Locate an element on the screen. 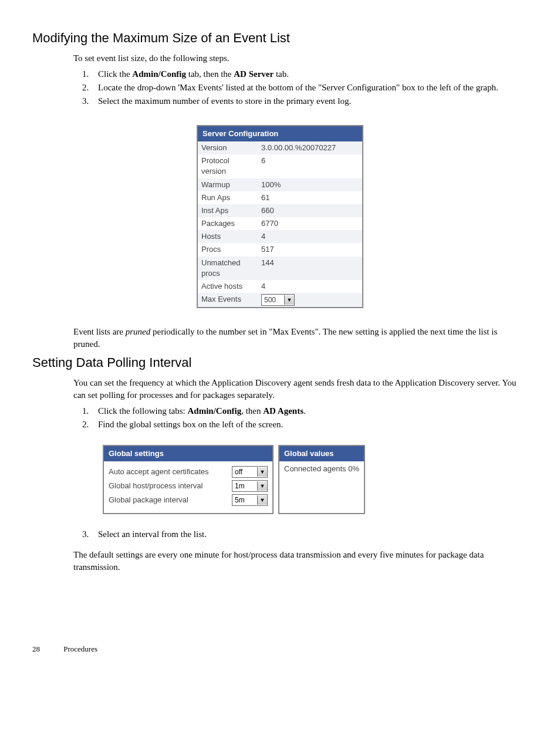  steps-list-2: Click the following tabs: Admin/Config, … is located at coordinates (298, 418).